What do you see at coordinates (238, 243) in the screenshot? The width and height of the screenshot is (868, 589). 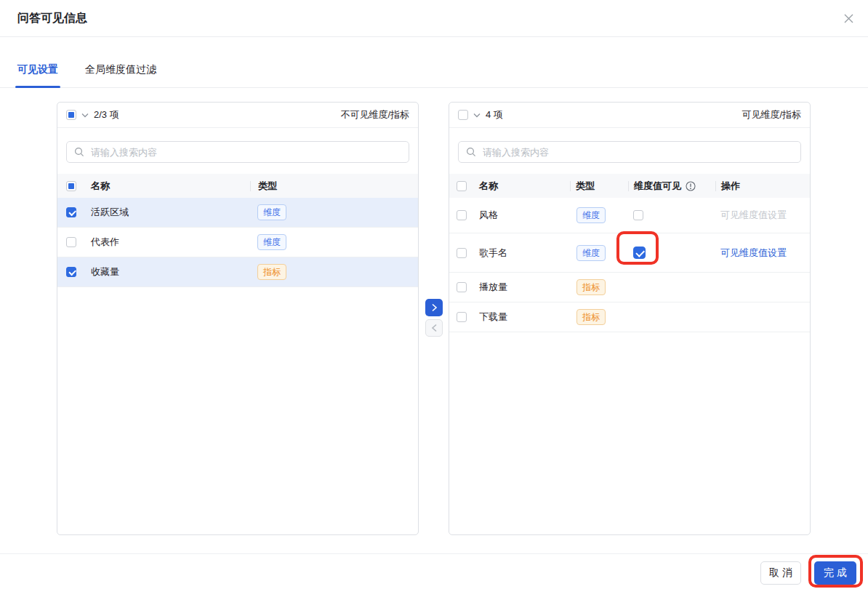 I see `left-table-body: 活跃区域维度代表作维度收藏量指标` at bounding box center [238, 243].